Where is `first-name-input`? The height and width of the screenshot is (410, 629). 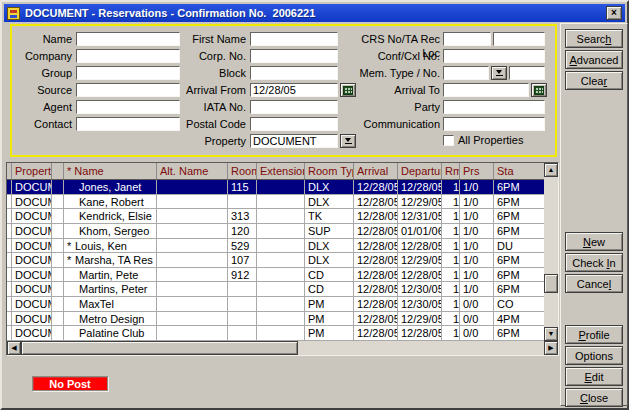
first-name-input is located at coordinates (294, 39).